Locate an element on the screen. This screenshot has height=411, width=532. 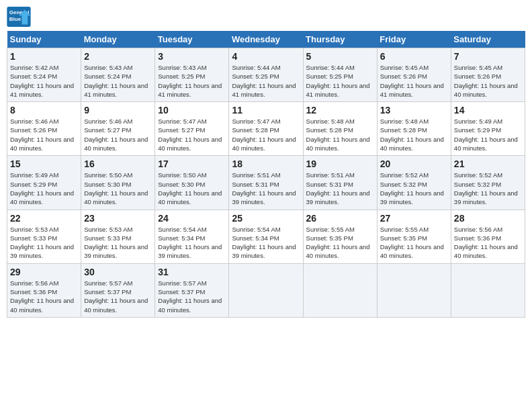
day-number: 10 is located at coordinates (192, 110).